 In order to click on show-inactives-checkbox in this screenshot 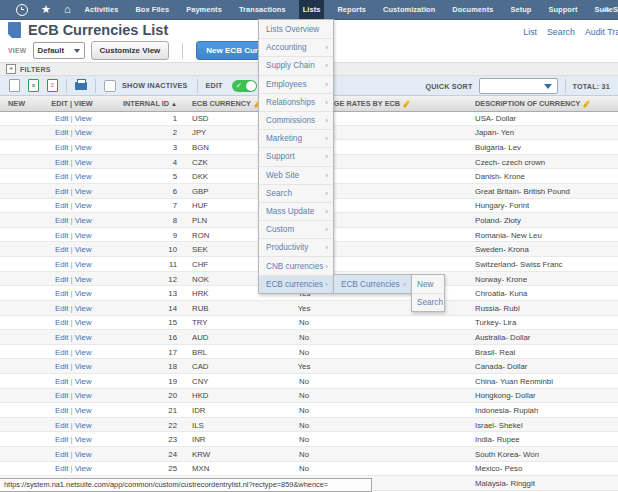, I will do `click(110, 86)`.